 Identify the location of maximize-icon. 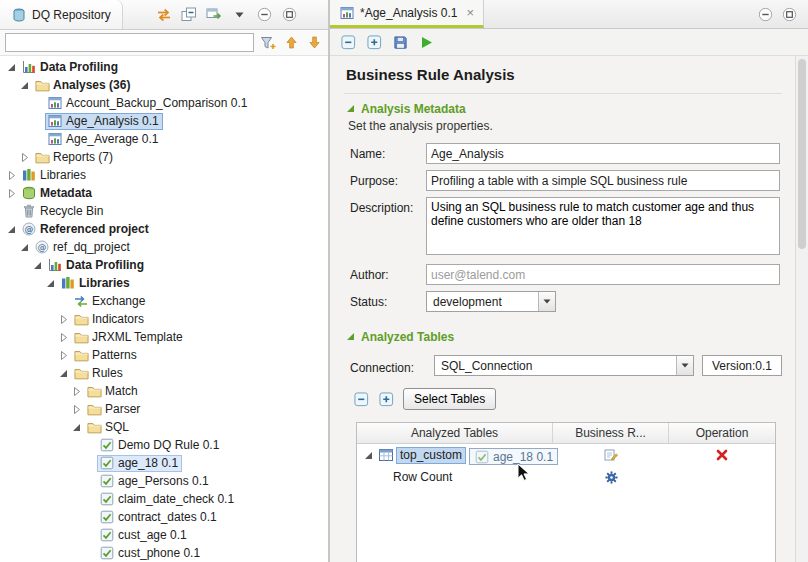
(789, 14).